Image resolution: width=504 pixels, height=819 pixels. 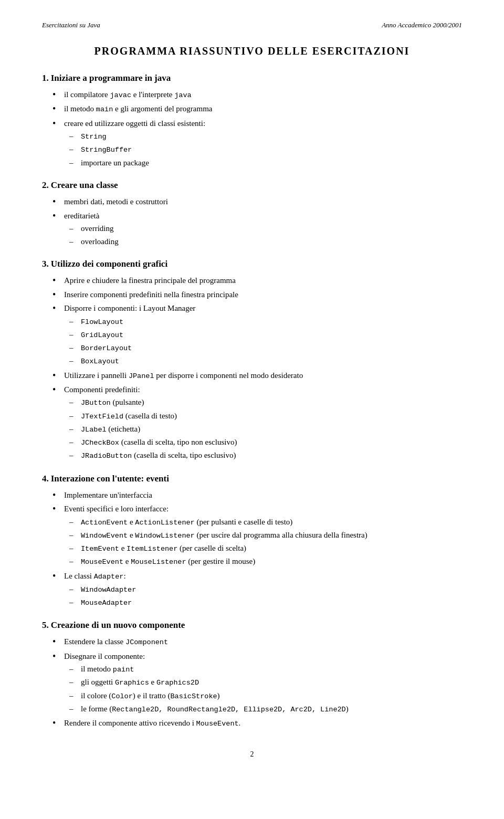 I want to click on page-footer: 2, so click(x=252, y=754).